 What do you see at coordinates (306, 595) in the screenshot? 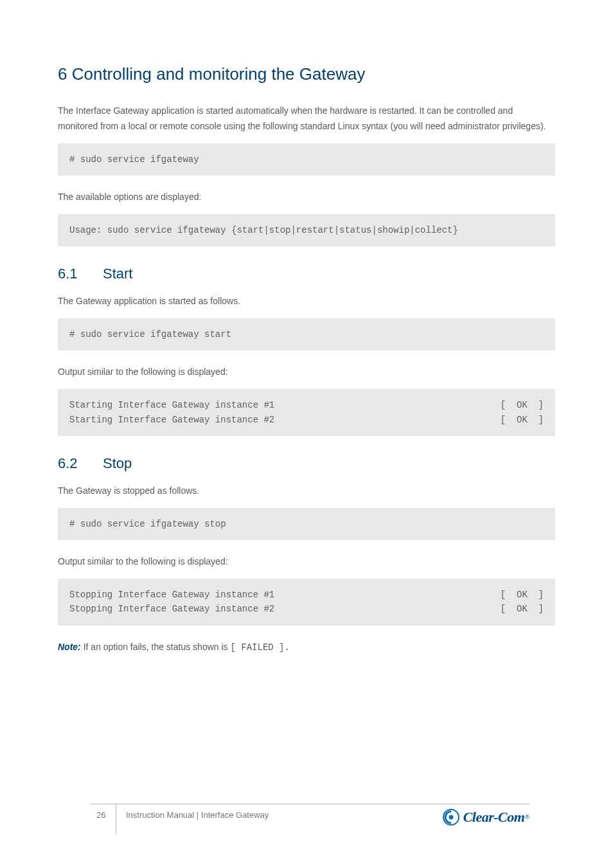
I see `output-row: Stopping Interface Gateway instance #1[ …` at bounding box center [306, 595].